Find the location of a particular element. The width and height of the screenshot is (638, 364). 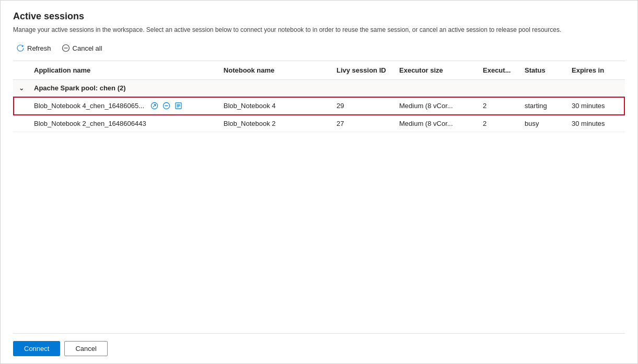

row-actions is located at coordinates (166, 105).